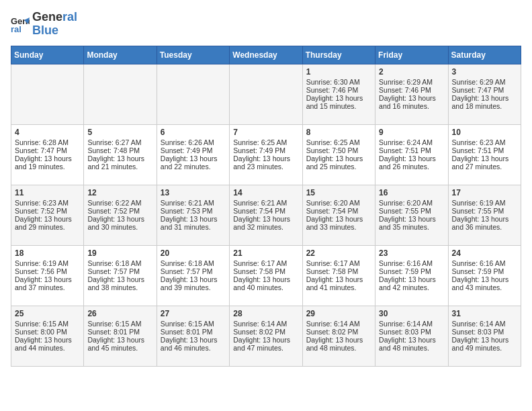 The width and height of the screenshot is (532, 411). Describe the element at coordinates (193, 314) in the screenshot. I see `day-number: 27` at that location.